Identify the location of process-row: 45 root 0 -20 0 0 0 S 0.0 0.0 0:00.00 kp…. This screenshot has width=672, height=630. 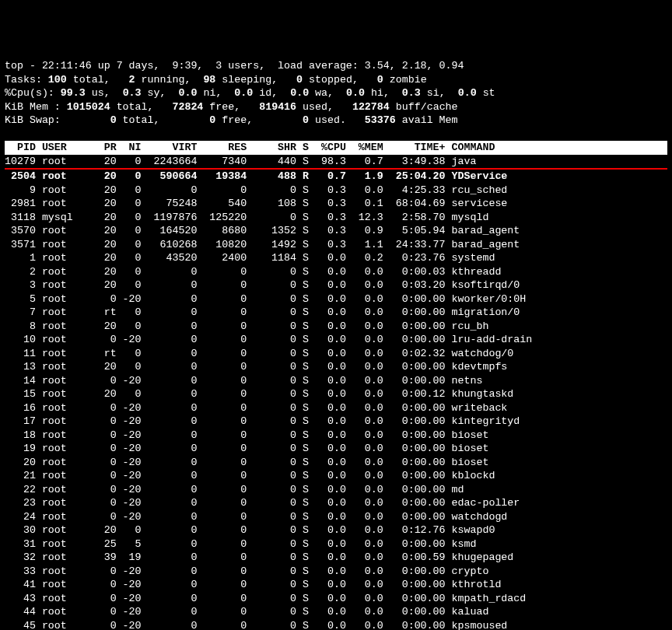
(336, 625).